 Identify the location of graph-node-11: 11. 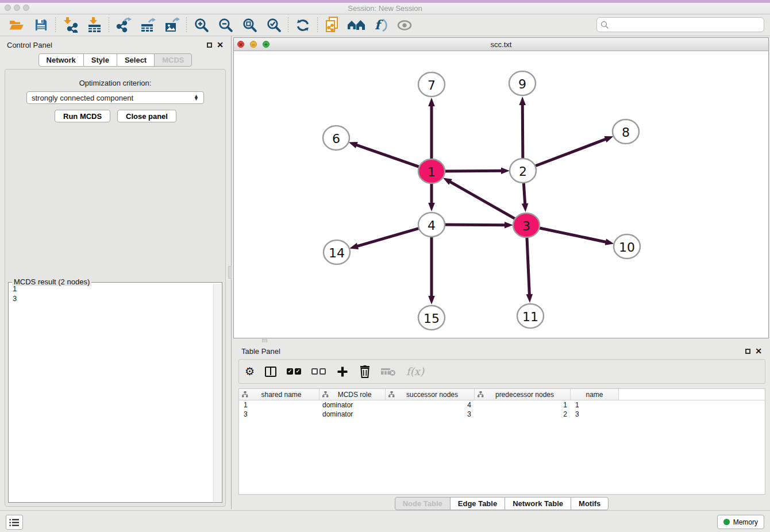
(530, 316).